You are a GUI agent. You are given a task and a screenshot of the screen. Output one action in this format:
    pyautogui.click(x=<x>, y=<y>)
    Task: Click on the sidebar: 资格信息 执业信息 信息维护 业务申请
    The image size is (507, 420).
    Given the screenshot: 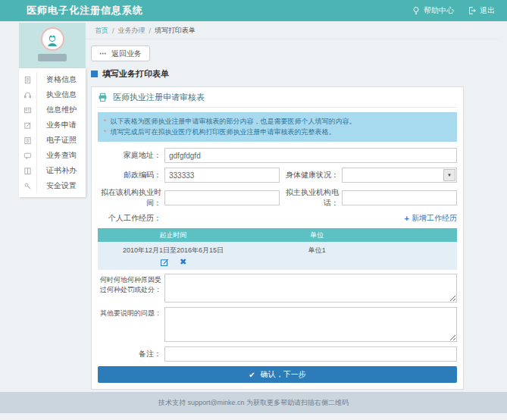 What is the action you would take?
    pyautogui.click(x=52, y=110)
    